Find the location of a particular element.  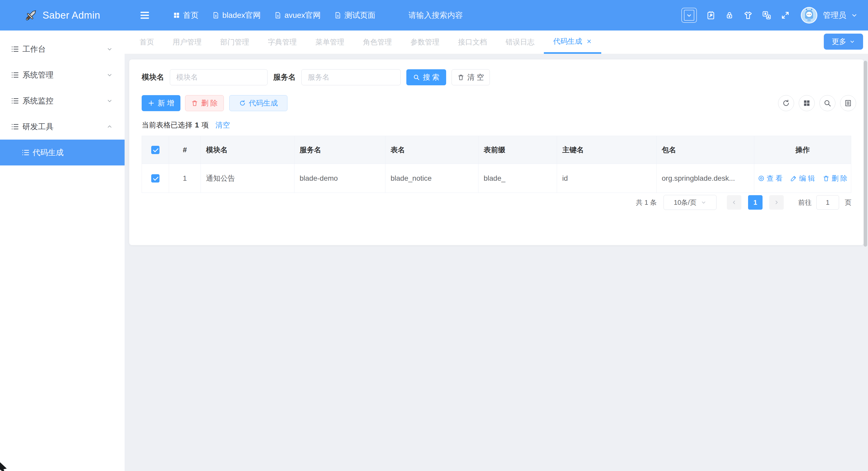

top-nav-label: bladex官网 is located at coordinates (241, 15).